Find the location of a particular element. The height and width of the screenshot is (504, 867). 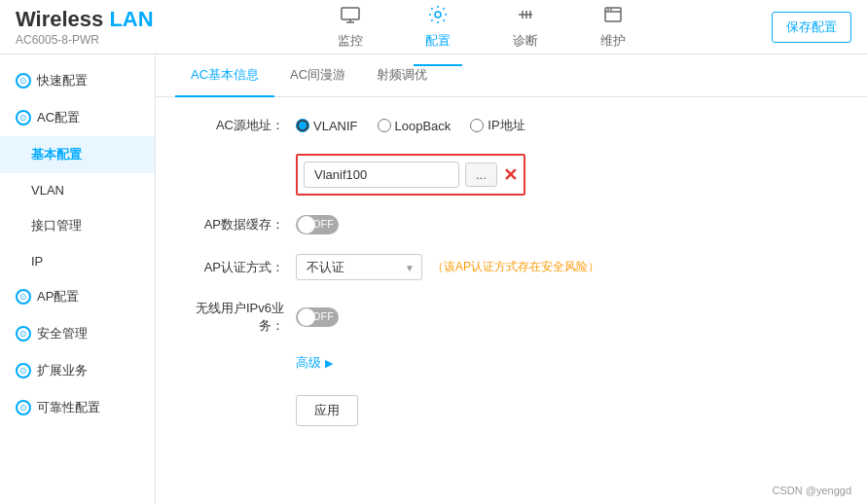

reliability-icon: ⊙ is located at coordinates (23, 408).